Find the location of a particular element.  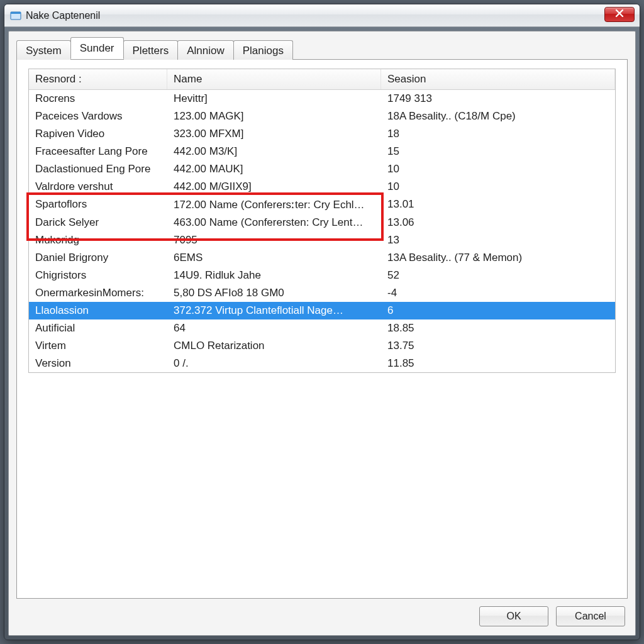

cell: 13.06 is located at coordinates (498, 223).